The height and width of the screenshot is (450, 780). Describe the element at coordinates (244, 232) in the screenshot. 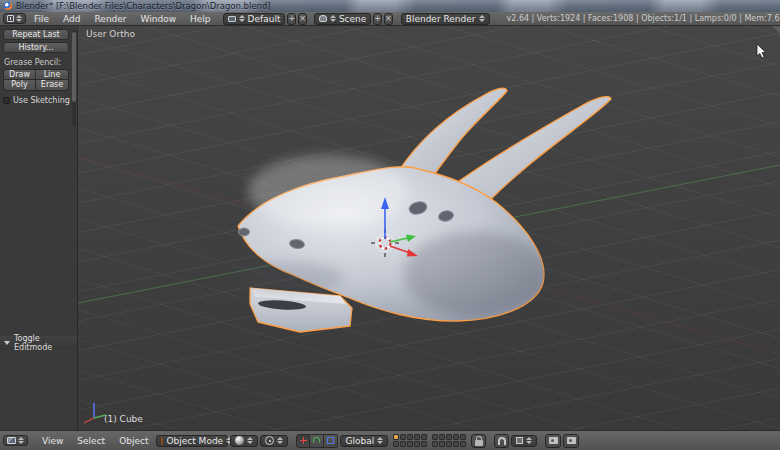

I see `nostril-left` at that location.